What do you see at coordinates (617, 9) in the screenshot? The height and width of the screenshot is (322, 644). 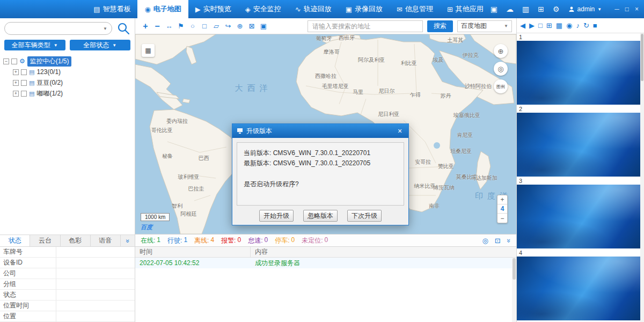 I see `minimize-button: ─` at bounding box center [617, 9].